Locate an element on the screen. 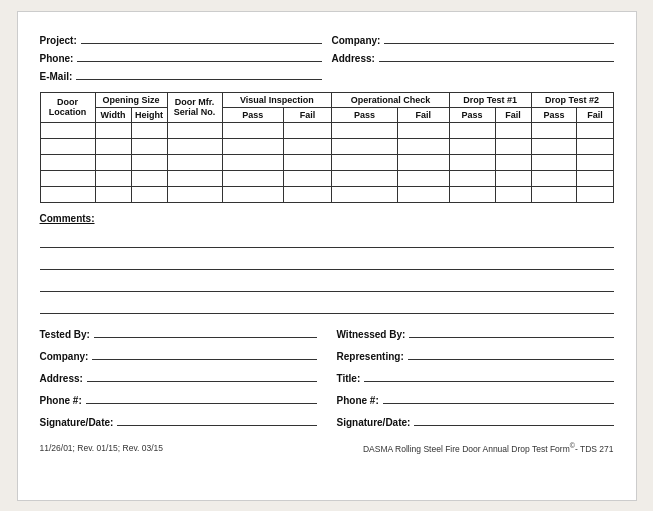  address-field: Address: is located at coordinates (473, 56).